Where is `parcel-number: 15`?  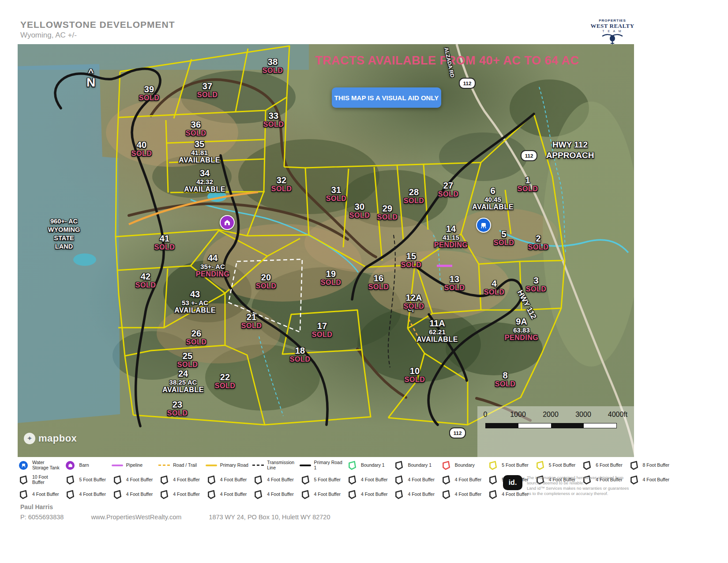 parcel-number: 15 is located at coordinates (411, 256).